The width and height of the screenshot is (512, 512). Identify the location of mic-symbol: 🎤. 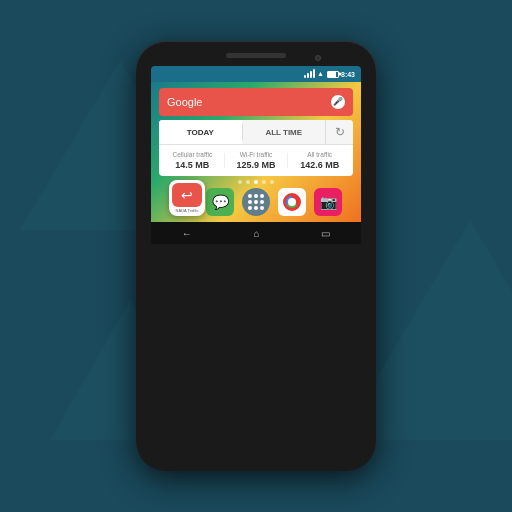
(338, 102).